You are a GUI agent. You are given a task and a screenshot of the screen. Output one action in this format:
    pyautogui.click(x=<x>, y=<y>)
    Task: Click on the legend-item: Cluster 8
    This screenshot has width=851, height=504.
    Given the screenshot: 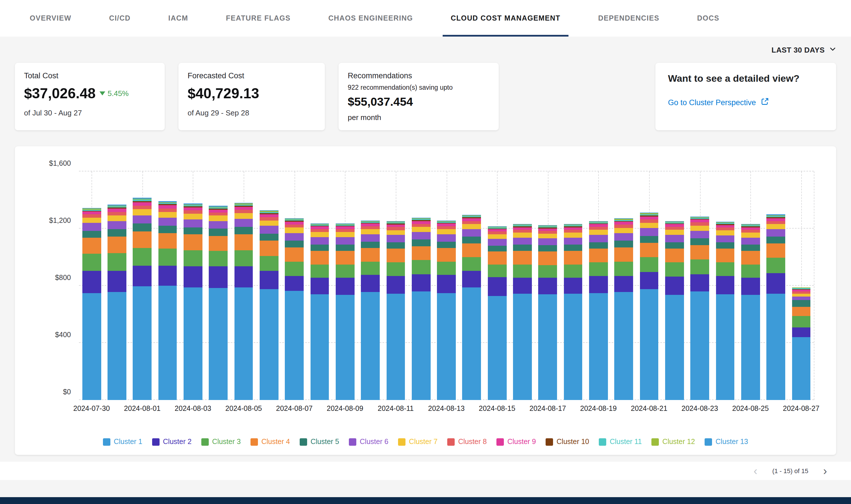 What is the action you would take?
    pyautogui.click(x=467, y=442)
    